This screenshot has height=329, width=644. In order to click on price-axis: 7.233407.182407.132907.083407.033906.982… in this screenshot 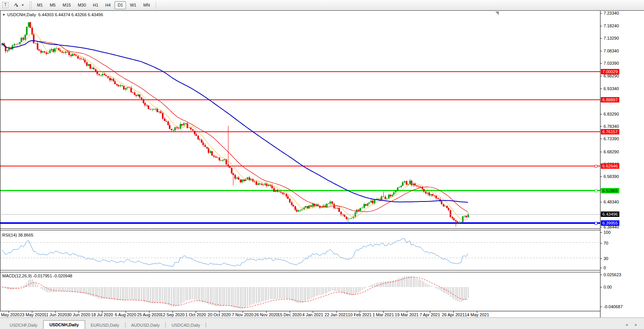, I will do `click(622, 164)`.